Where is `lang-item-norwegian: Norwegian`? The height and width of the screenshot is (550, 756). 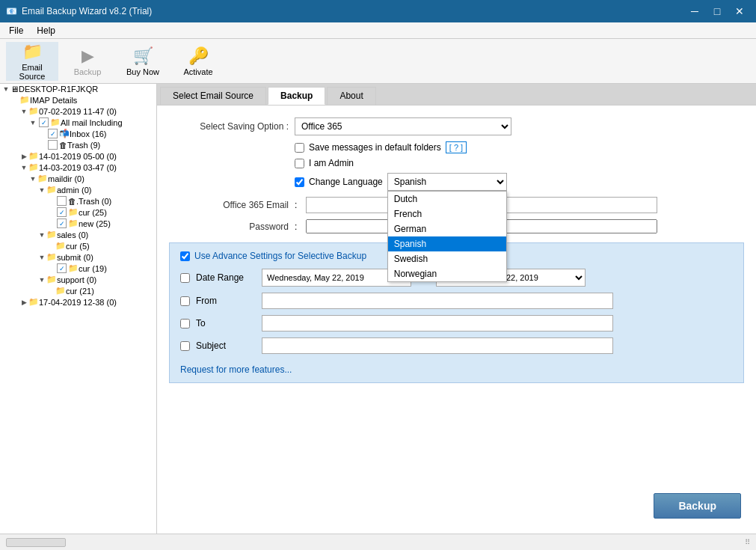 lang-item-norwegian: Norwegian is located at coordinates (447, 274).